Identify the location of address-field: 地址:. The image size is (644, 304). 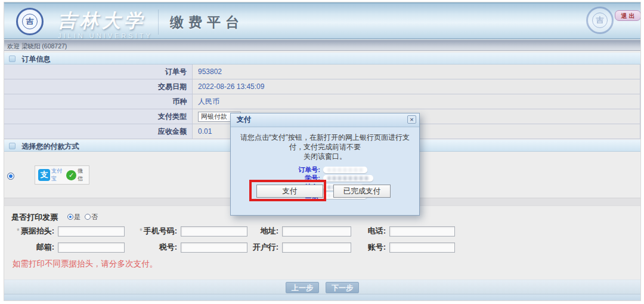
(302, 231).